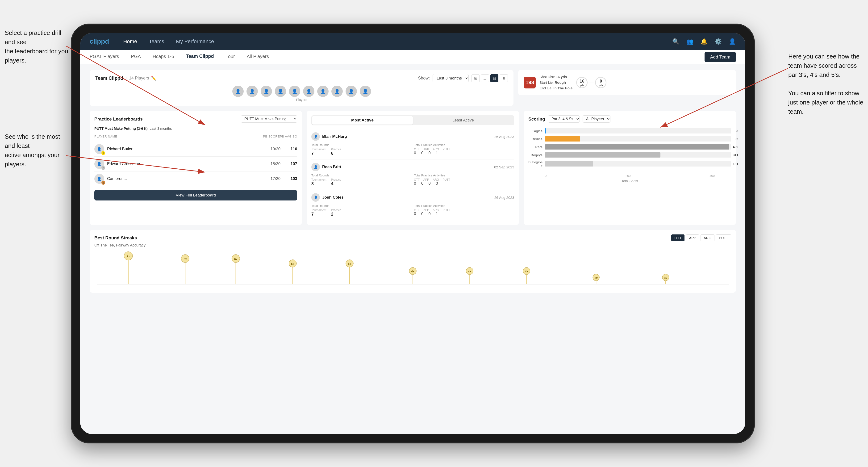 This screenshot has width=868, height=467. What do you see at coordinates (535, 131) in the screenshot?
I see `bar-label-eagles: Eagles` at bounding box center [535, 131].